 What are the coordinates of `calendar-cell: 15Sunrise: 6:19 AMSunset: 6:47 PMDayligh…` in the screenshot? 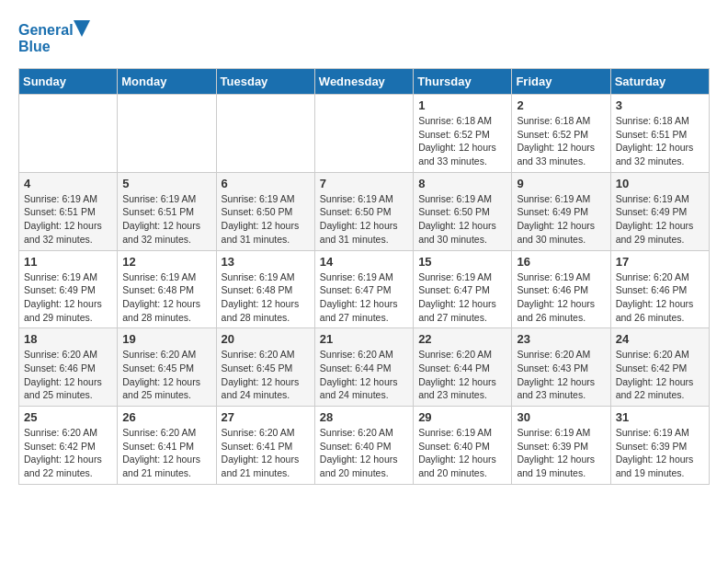 It's located at (463, 289).